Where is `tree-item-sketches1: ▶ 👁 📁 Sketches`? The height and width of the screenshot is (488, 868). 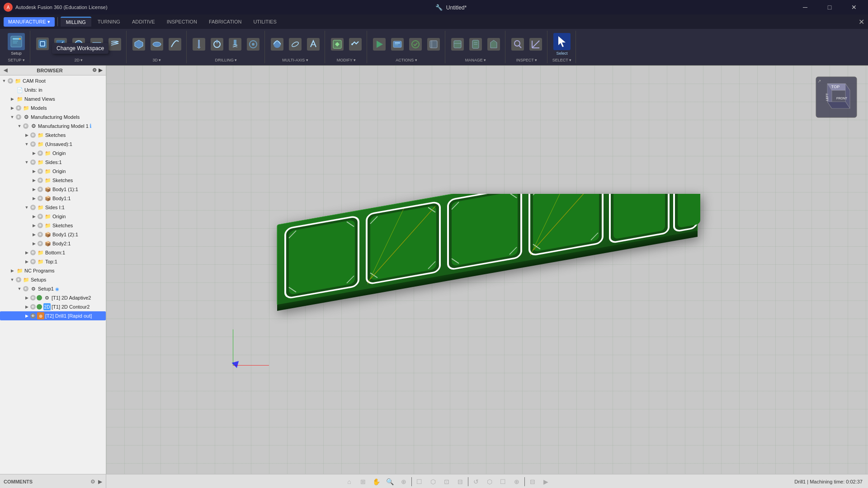
tree-item-sketches1: ▶ 👁 📁 Sketches is located at coordinates (53, 135).